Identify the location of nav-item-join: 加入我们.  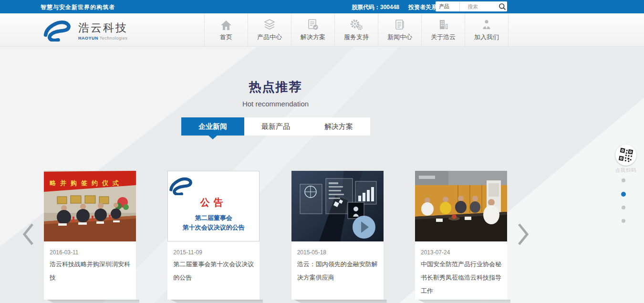
(487, 30).